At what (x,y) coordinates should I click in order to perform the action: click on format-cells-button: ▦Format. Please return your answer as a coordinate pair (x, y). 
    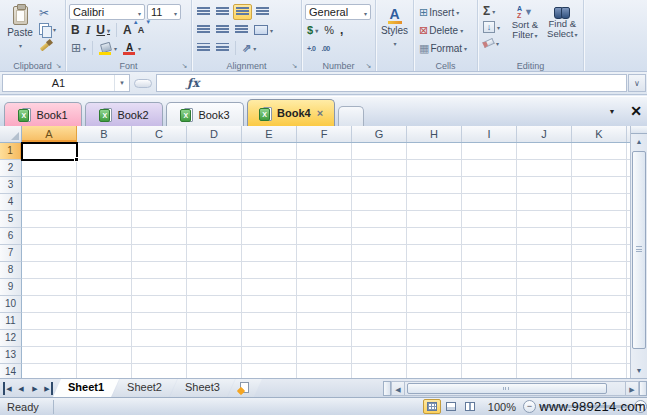
    Looking at the image, I should click on (443, 48).